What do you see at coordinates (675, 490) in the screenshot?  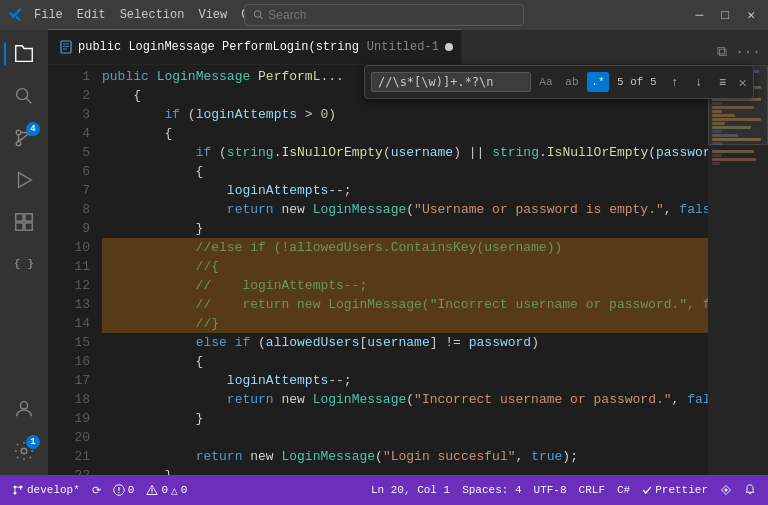 I see `status-formatter: Prettier` at bounding box center [675, 490].